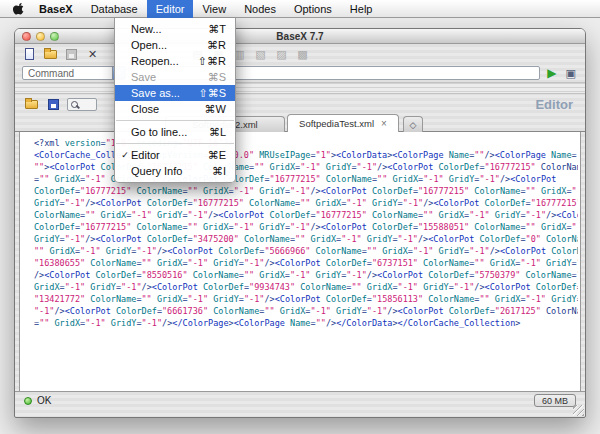 This screenshot has height=434, width=600. What do you see at coordinates (260, 54) in the screenshot?
I see `view-map-button: ▧` at bounding box center [260, 54].